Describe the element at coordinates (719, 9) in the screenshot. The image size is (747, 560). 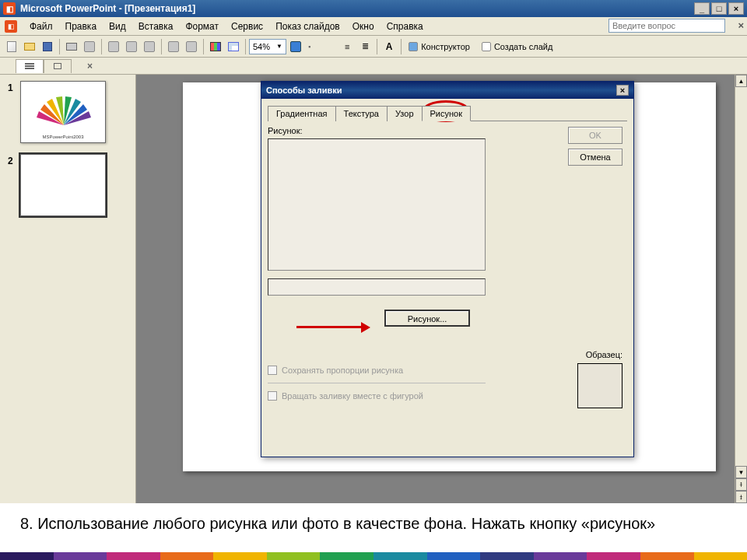
I see `maximize-button: □` at that location.